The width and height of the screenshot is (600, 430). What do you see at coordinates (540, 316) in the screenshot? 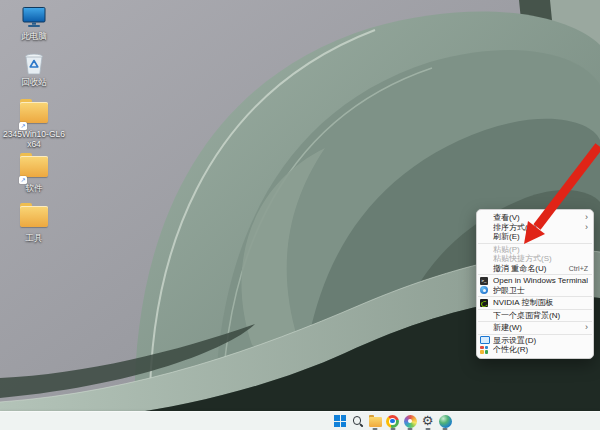
I see `menu-item-label: 下一个桌面背景(N)` at bounding box center [540, 316].